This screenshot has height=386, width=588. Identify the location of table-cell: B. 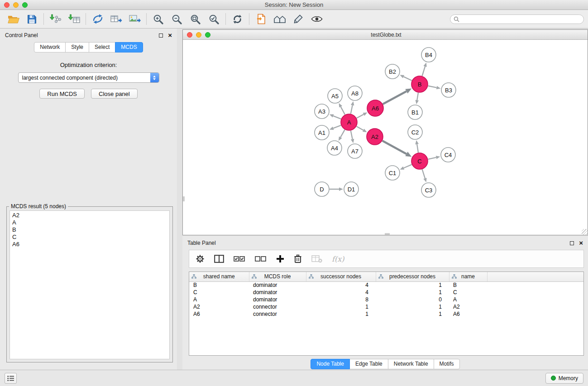
(468, 285).